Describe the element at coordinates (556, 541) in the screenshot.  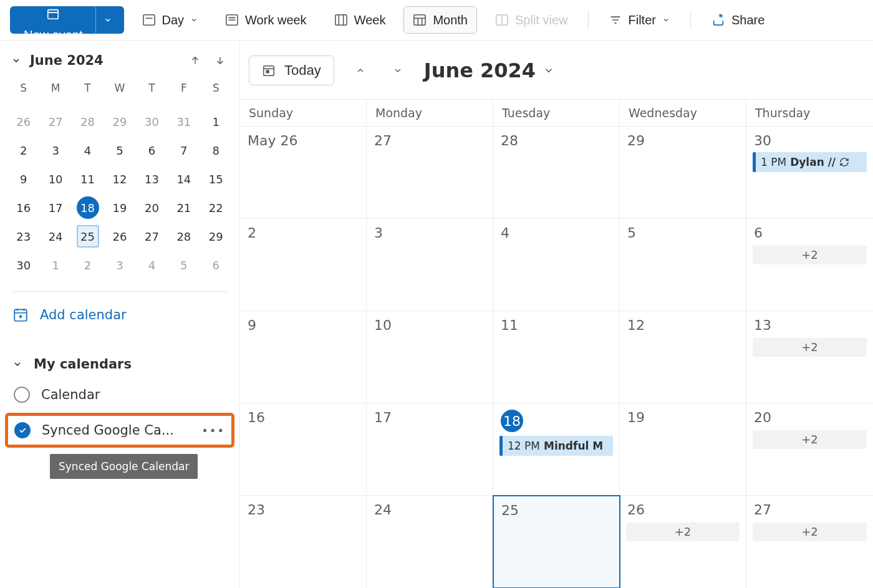
I see `day-cell: 25` at that location.